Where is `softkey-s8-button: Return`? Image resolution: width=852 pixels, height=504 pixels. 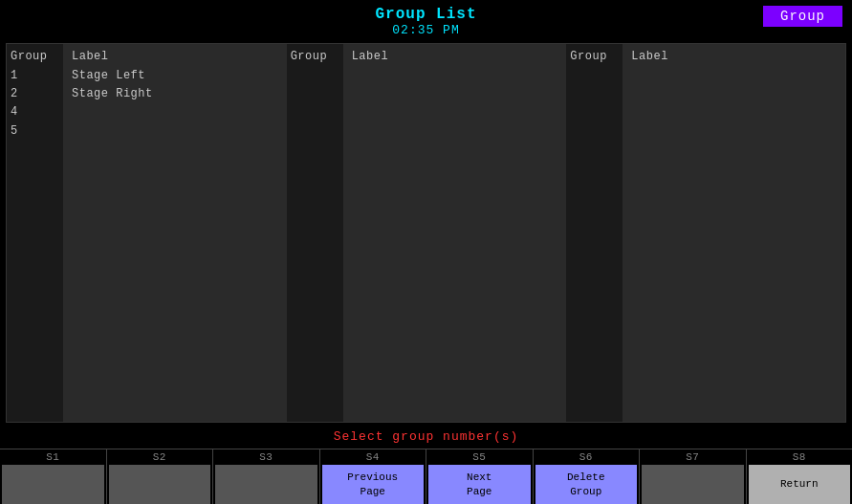 softkey-s8-button: Return is located at coordinates (799, 484).